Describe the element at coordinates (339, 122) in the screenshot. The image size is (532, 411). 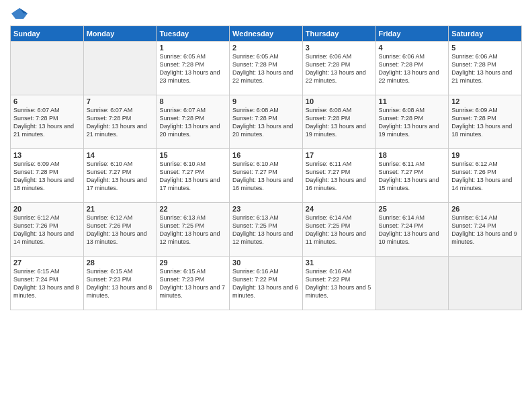
I see `calendar-cell: 10Sunrise: 6:08 AMSunset: 7:28 PMDayligh…` at that location.